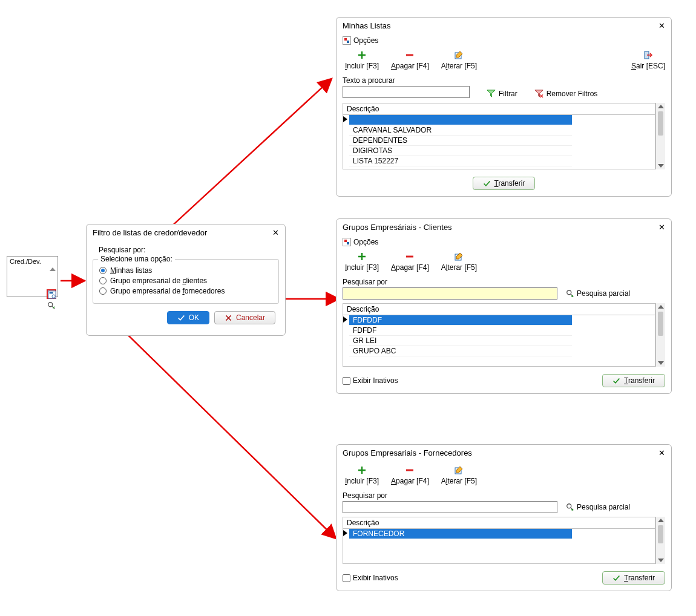 This screenshot has height=616, width=696. I want to click on radio-grupo-fornecedores: Grupo empresarial de fornecedores, so click(186, 291).